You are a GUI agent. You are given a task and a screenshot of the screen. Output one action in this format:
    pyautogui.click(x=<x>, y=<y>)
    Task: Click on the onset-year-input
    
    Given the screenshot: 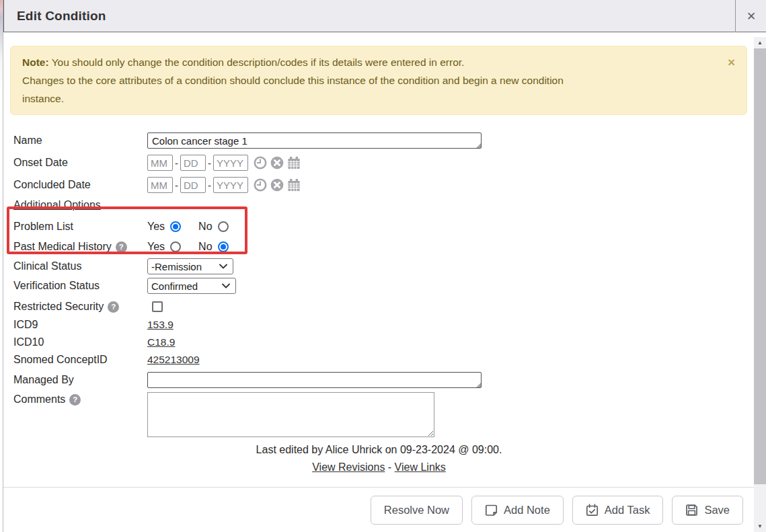 What is the action you would take?
    pyautogui.click(x=231, y=163)
    